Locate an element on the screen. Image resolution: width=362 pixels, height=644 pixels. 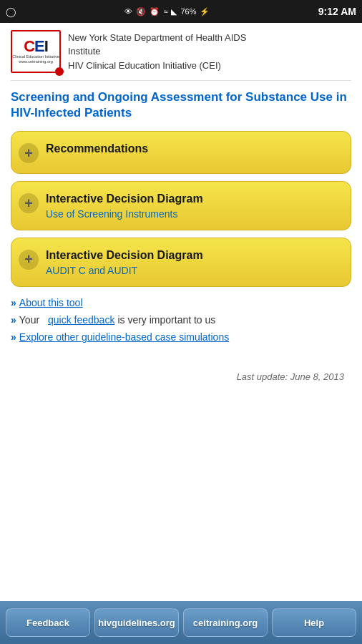
page-title: Screening and Ongoing Assessment for Sub… is located at coordinates (181, 105).